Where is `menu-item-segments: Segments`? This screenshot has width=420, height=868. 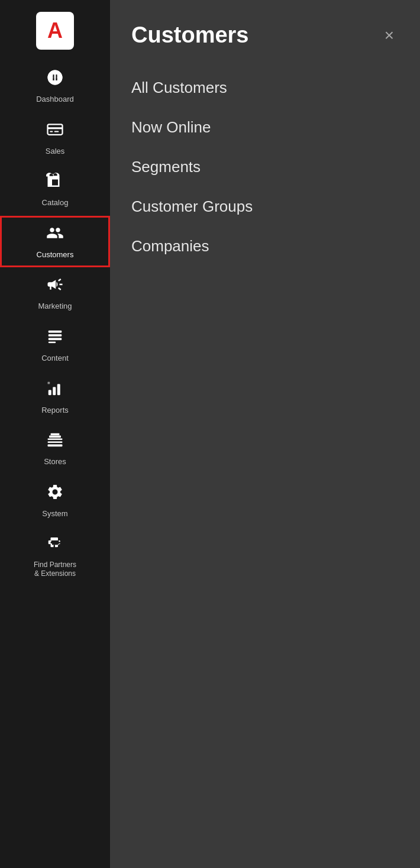 menu-item-segments: Segments is located at coordinates (276, 167).